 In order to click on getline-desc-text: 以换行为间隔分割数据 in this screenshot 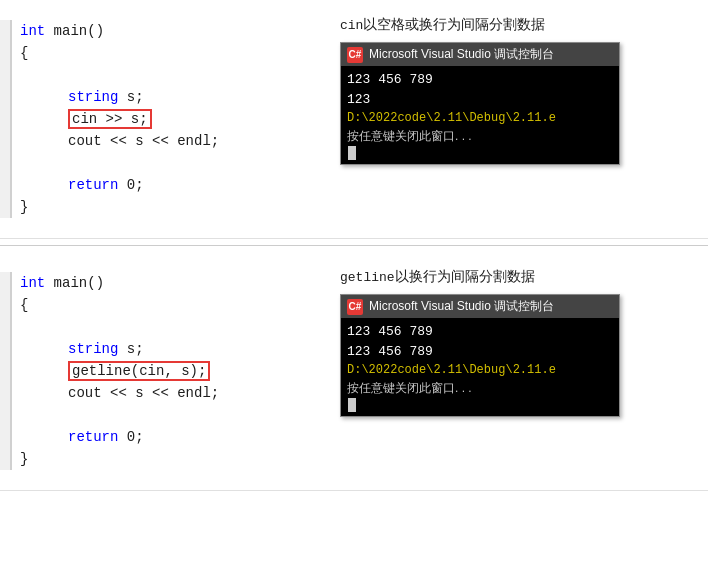, I will do `click(465, 276)`.